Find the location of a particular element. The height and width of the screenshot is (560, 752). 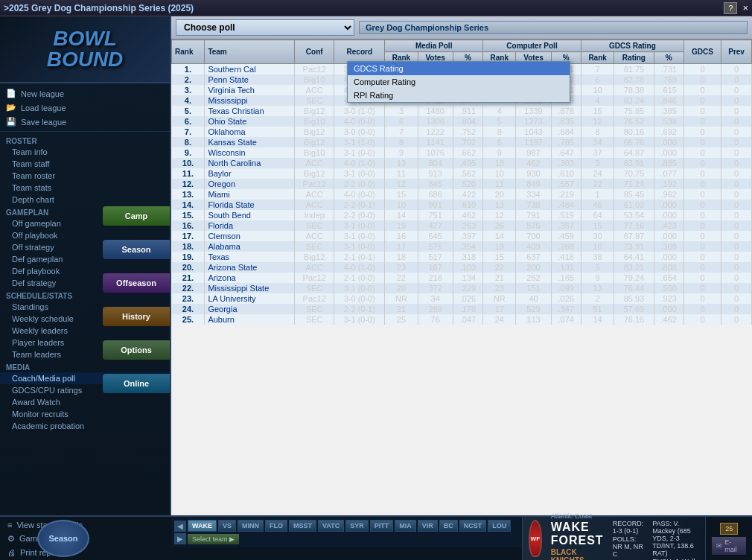

team-tab-syr: SYR is located at coordinates (357, 526).